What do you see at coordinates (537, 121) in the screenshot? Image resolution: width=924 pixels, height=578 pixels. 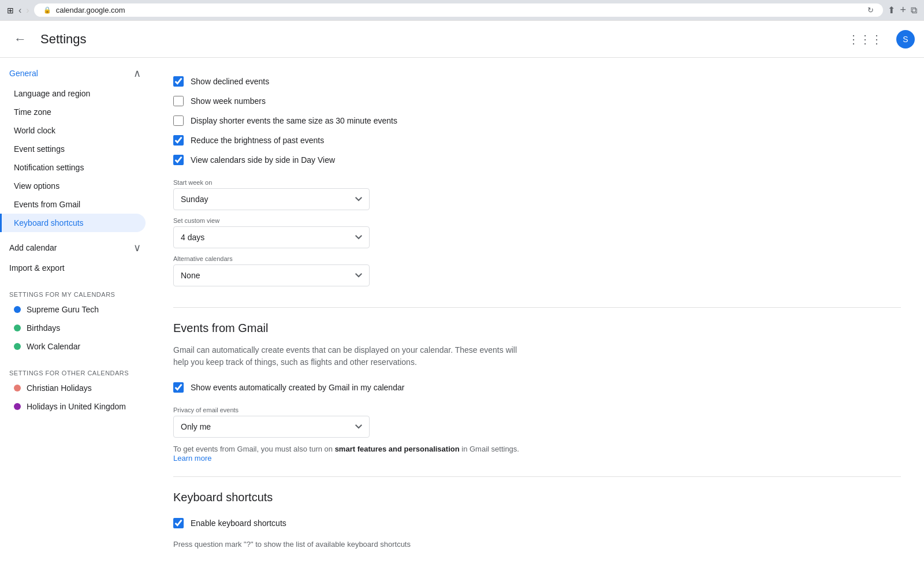 I see `shorter-events-row: Display shorter events the same size as …` at bounding box center [537, 121].